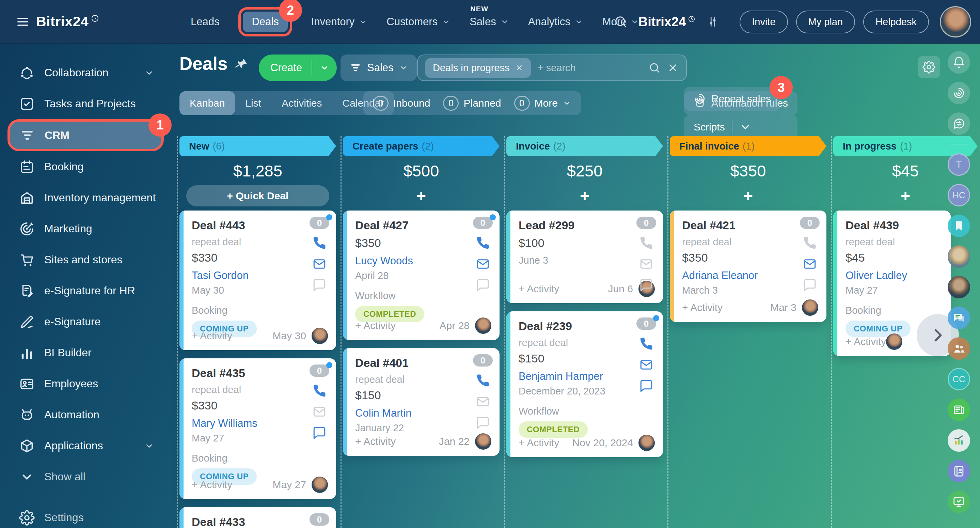  Describe the element at coordinates (86, 104) in the screenshot. I see `sidebar-item-tasks-and-projects: Tasks and Projects` at that location.